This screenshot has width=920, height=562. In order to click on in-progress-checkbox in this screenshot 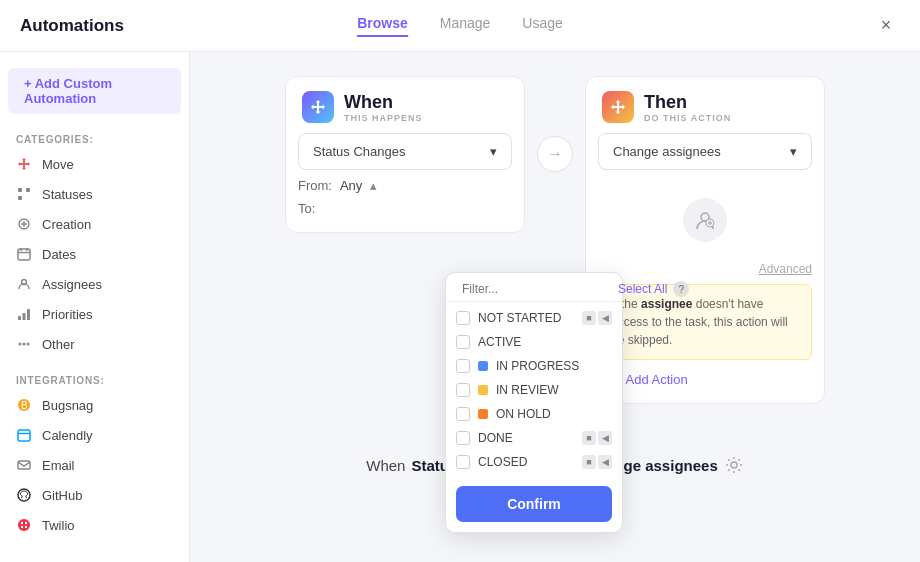, I will do `click(463, 366)`.